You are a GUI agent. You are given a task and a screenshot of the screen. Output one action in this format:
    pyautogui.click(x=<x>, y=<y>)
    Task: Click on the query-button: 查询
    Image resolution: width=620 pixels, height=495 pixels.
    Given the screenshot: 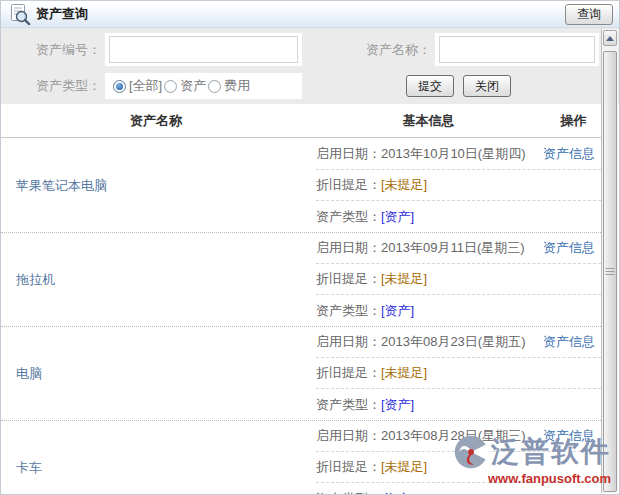 What is the action you would take?
    pyautogui.click(x=589, y=14)
    